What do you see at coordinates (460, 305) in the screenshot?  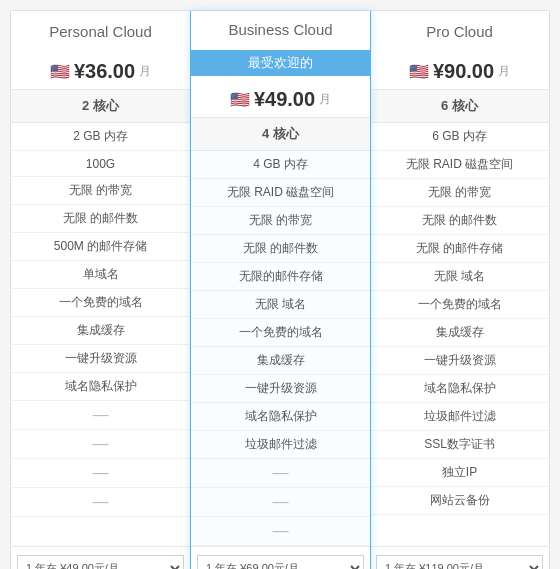 I see `feature-pro-6: 一个免费的域名` at bounding box center [460, 305].